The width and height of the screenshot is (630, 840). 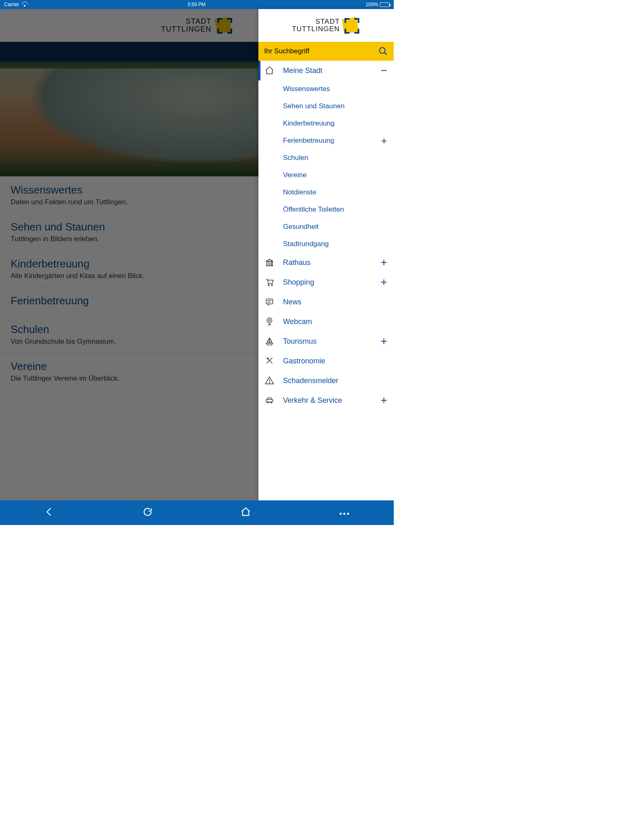 What do you see at coordinates (269, 381) in the screenshot?
I see `warning-icon` at bounding box center [269, 381].